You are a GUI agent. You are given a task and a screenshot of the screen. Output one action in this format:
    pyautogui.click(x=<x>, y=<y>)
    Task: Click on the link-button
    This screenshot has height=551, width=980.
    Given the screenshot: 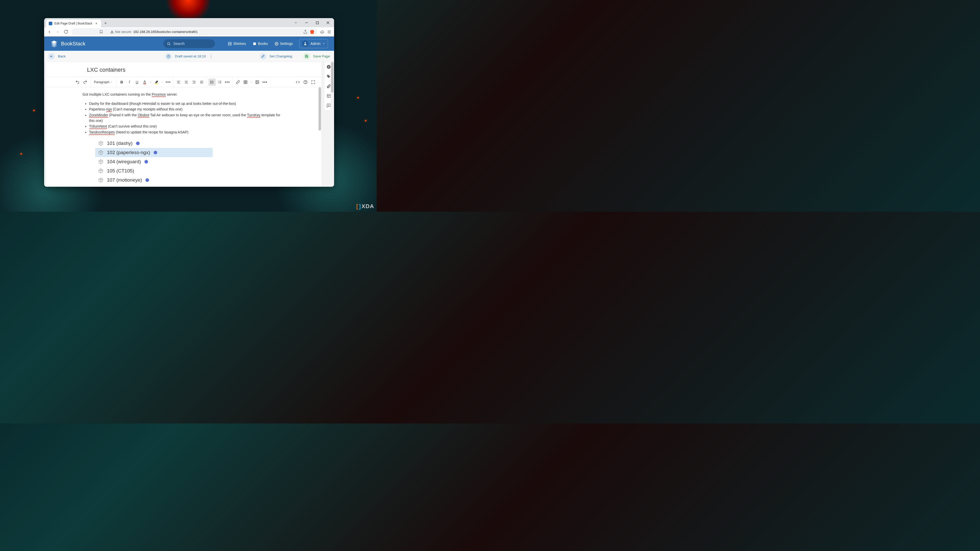 What is the action you would take?
    pyautogui.click(x=238, y=82)
    